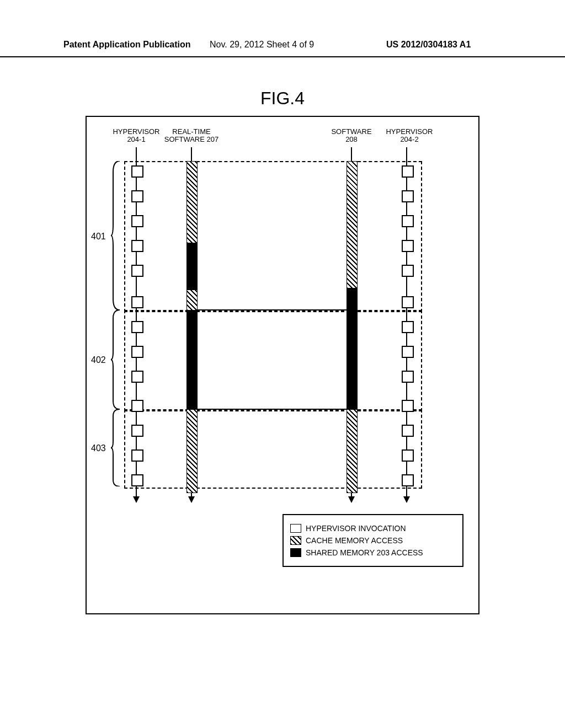 Image resolution: width=565 pixels, height=728 pixels. What do you see at coordinates (136, 131) in the screenshot?
I see `col-label-hyp1-l1: HYPERVISOR` at bounding box center [136, 131].